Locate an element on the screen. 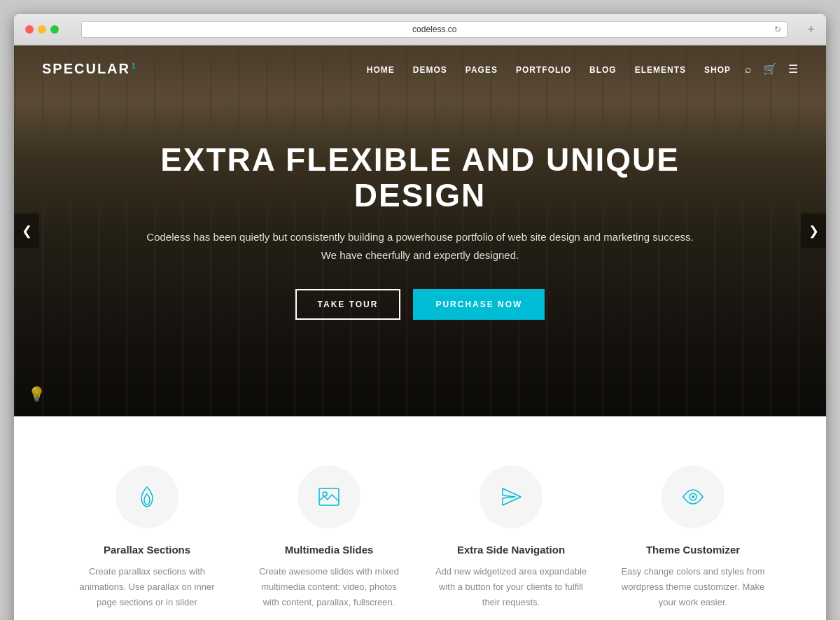 This screenshot has width=840, height=620. dot-red is located at coordinates (29, 29).